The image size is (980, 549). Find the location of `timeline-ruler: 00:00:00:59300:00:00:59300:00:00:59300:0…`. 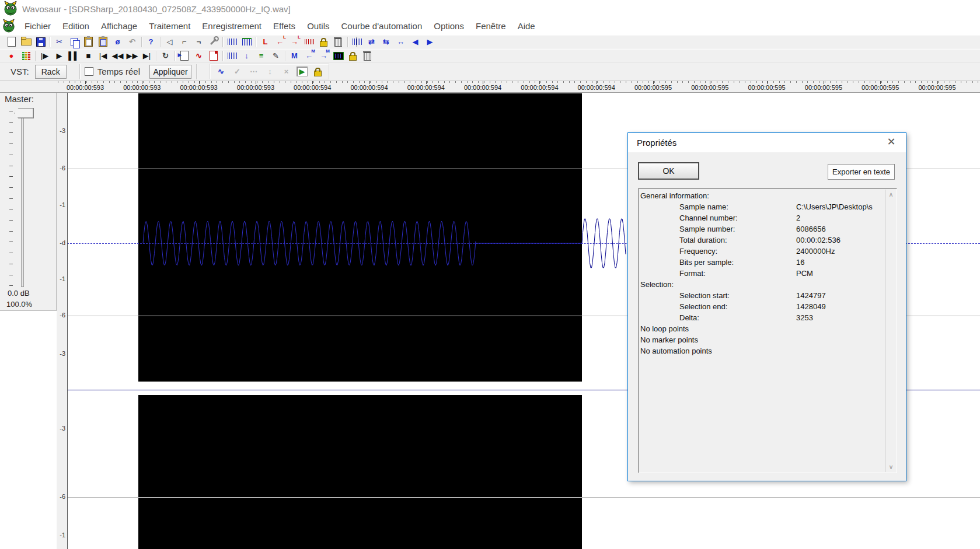

timeline-ruler: 00:00:00:59300:00:00:59300:00:00:59300:0… is located at coordinates (490, 87).